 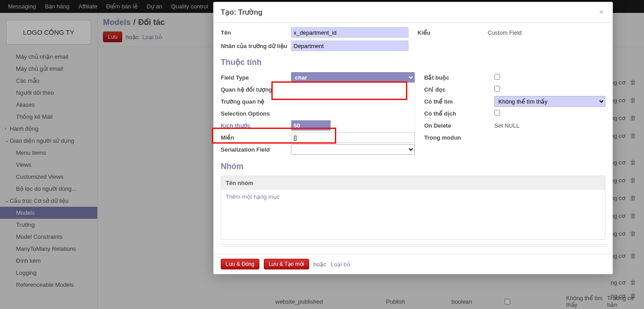 What do you see at coordinates (453, 33) in the screenshot?
I see `label-type: Kiểu` at bounding box center [453, 33].